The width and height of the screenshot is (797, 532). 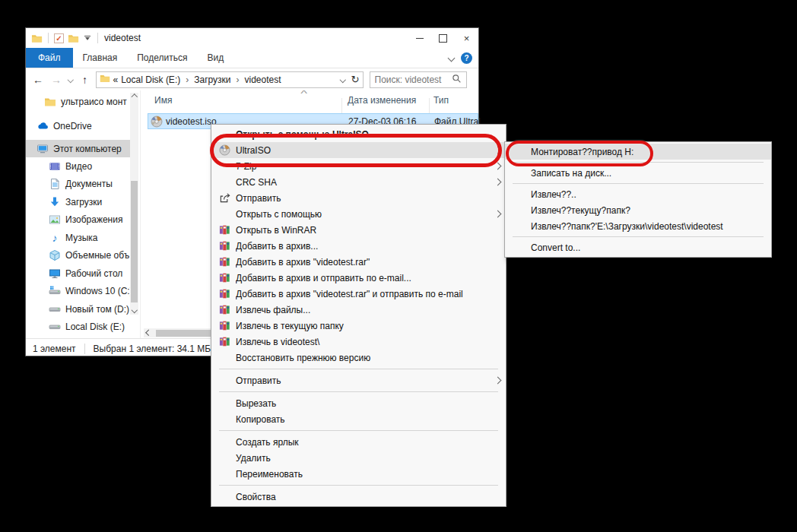 I want to click on column-header-modified: Дата изменения, so click(x=382, y=100).